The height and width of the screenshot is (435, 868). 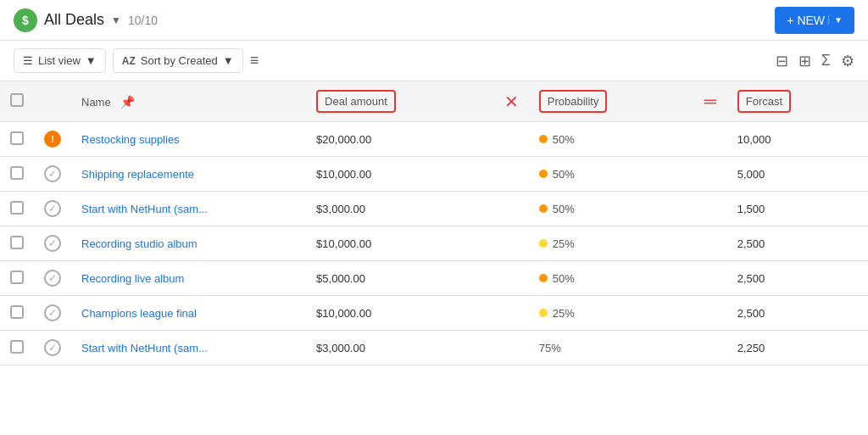 I want to click on title-chevron-icon: ▼, so click(x=116, y=20).